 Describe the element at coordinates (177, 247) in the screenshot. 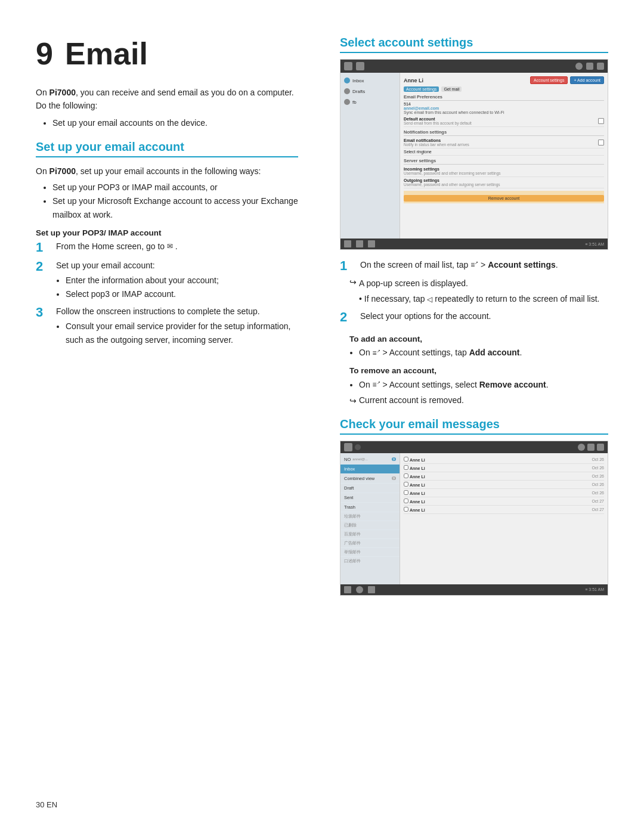

I see `step-1-content: From the Home screen, go to ✉ .` at that location.